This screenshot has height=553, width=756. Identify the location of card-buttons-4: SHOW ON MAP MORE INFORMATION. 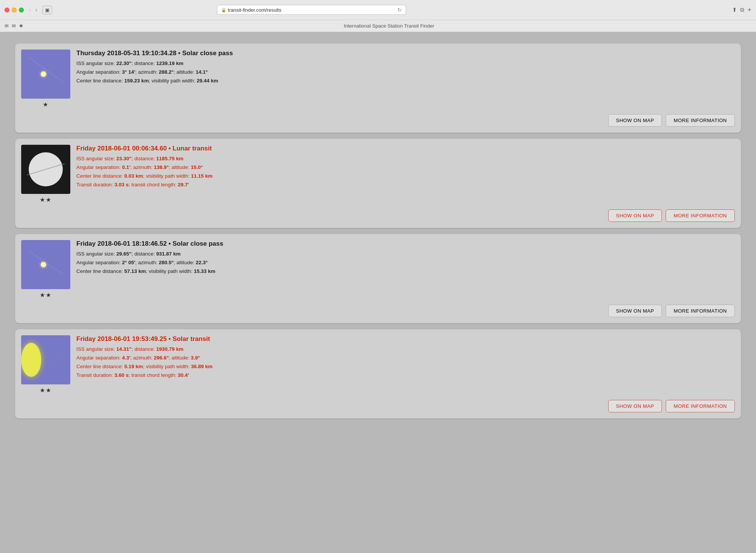
(378, 406).